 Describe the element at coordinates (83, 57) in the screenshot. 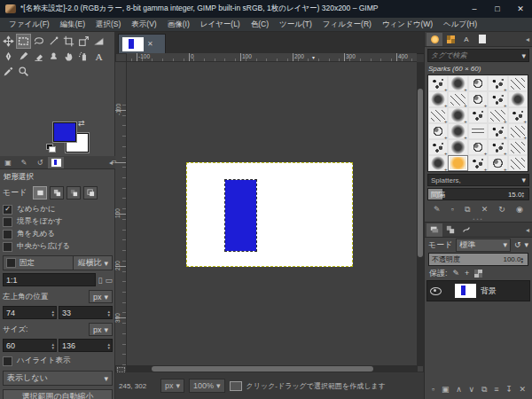

I see `airbrush-tool` at that location.